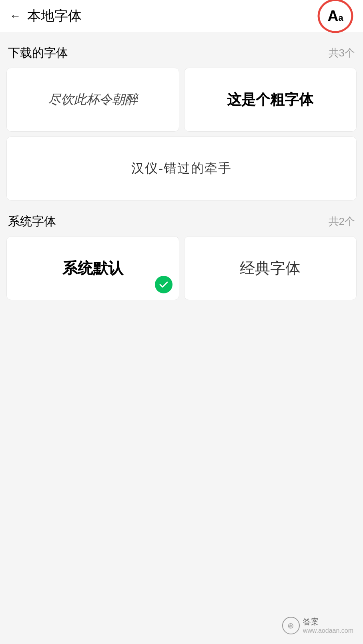 The image size is (363, 644). I want to click on font-card-bold-text: 这是个粗字体, so click(270, 100).